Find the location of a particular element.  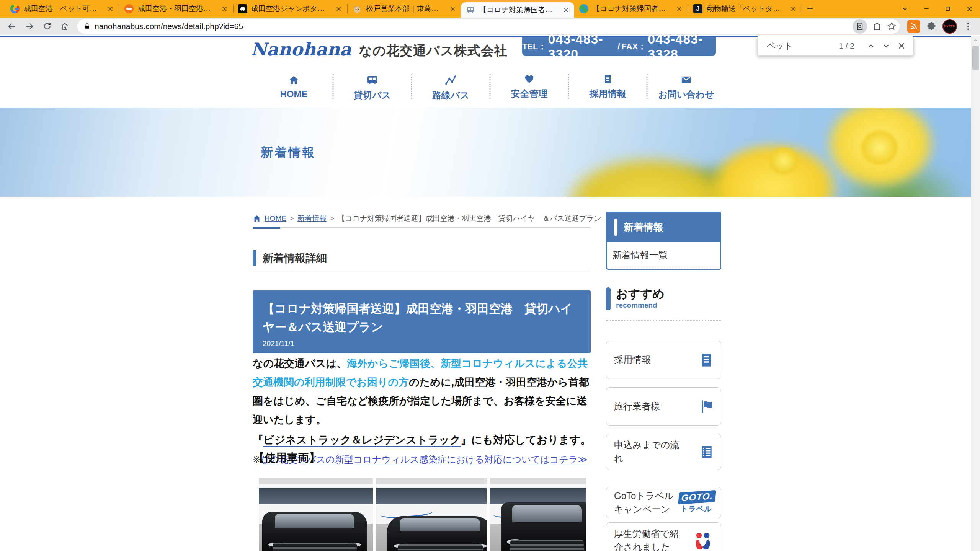

breadcrumb: HOME > 新着情報 > 【コロナ対策帰国者送迎】成田空港・羽田空港 貸切ハイ… is located at coordinates (427, 218).